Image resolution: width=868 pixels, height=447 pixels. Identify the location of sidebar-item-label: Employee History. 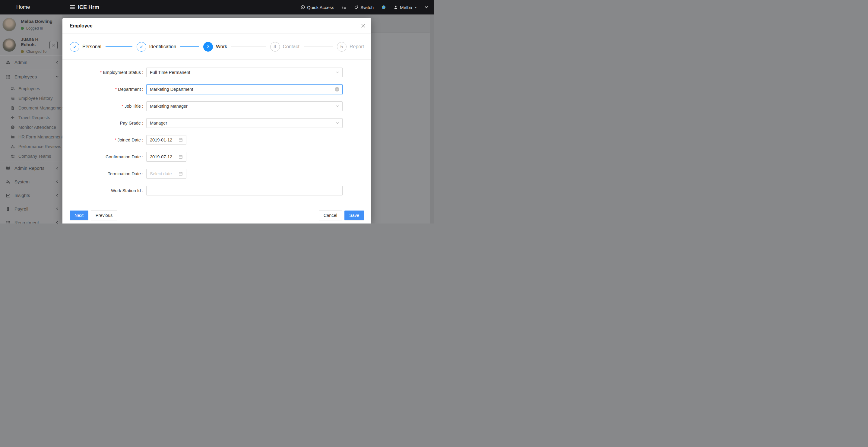
(39, 98).